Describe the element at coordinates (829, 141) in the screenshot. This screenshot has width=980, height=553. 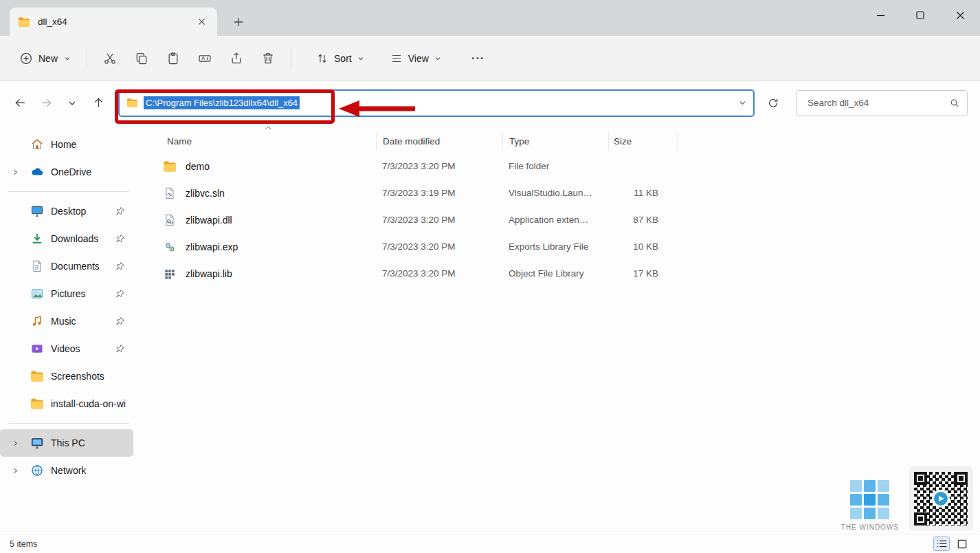
I see `column-header-end` at that location.